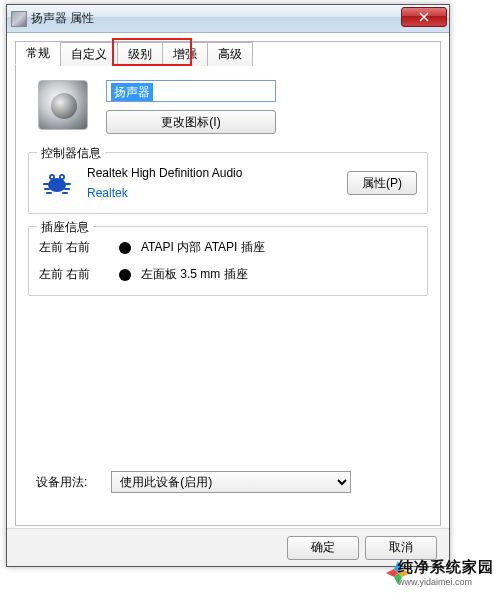 Image resolution: width=500 pixels, height=593 pixels. What do you see at coordinates (401, 548) in the screenshot?
I see `cancel-button: 取消` at bounding box center [401, 548].